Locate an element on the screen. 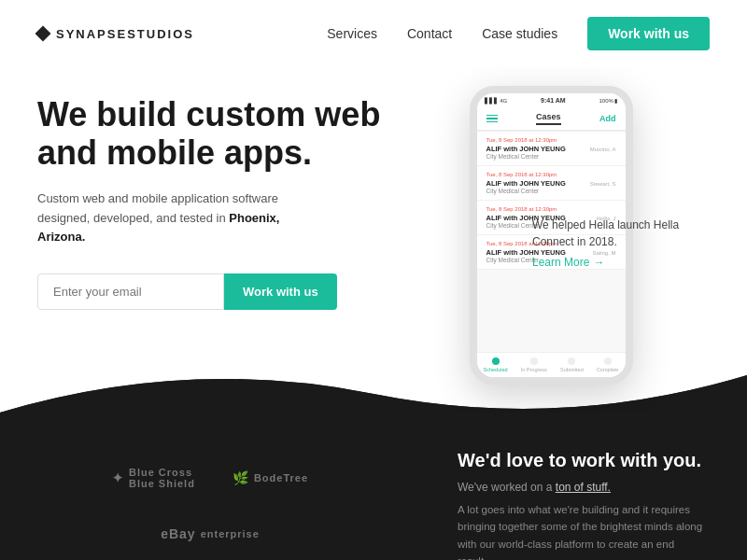  hella-text: We helped Hella launch Hella Connect in … is located at coordinates (605, 233).